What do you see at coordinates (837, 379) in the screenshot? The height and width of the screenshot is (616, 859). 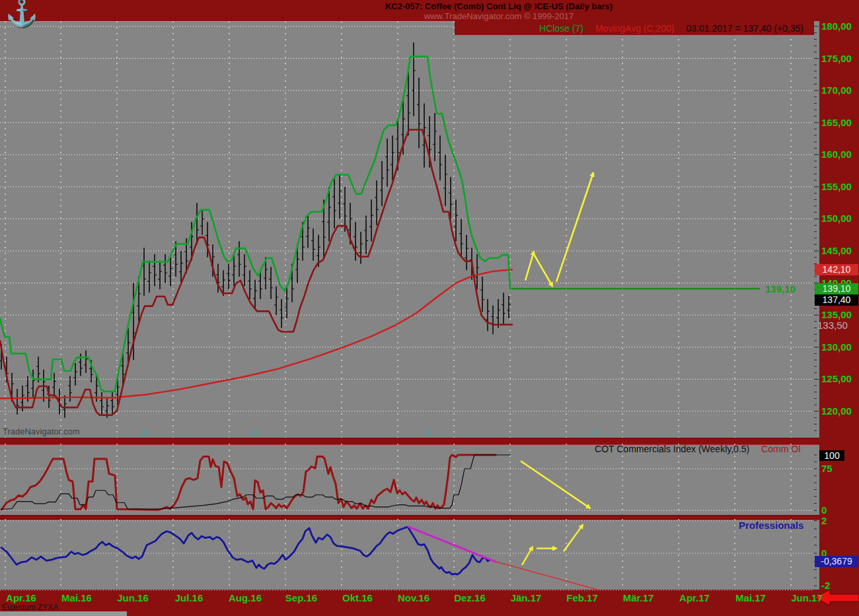 I see `price-tick-label: 125,00` at bounding box center [837, 379].